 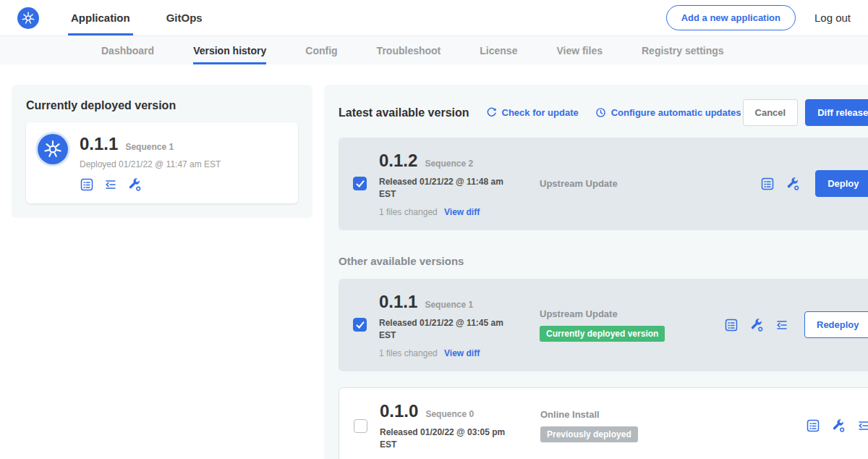 What do you see at coordinates (603, 325) in the screenshot?
I see `version-card-0-1-1: 0.1.1 Sequence 1 Released 01/21/22 @ 11:…` at bounding box center [603, 325].